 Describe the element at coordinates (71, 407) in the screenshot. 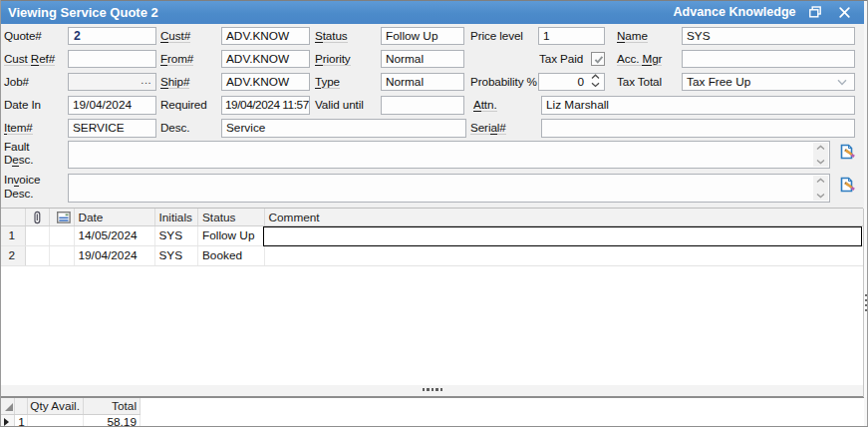

I see `totals-grid-header: Qty Avail. Total` at that location.